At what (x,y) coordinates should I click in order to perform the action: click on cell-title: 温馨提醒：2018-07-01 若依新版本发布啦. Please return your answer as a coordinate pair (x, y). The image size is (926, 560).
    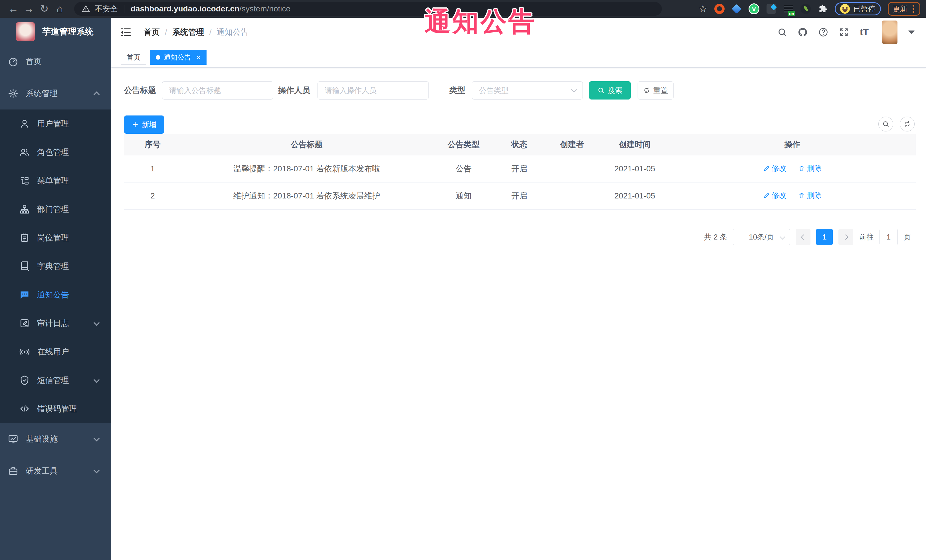
    Looking at the image, I should click on (307, 169).